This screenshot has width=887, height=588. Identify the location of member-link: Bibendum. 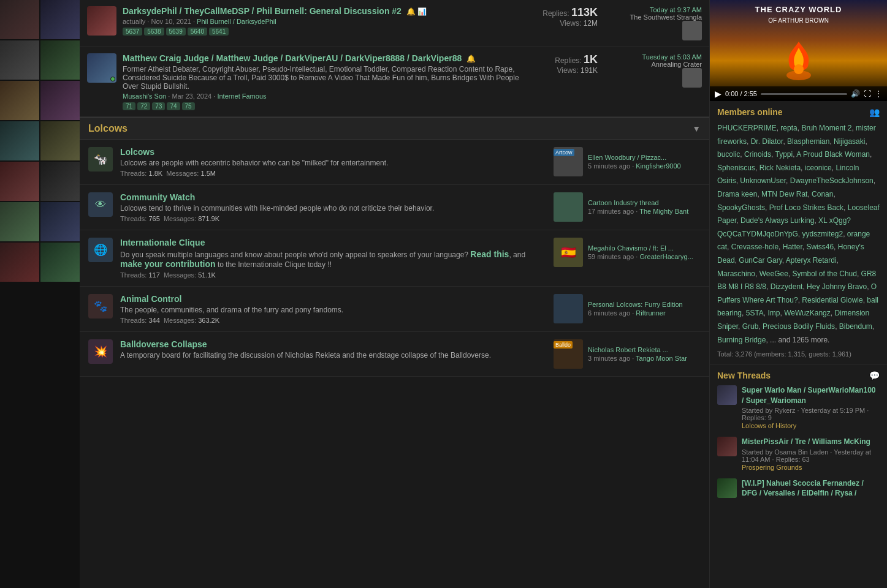
(856, 326).